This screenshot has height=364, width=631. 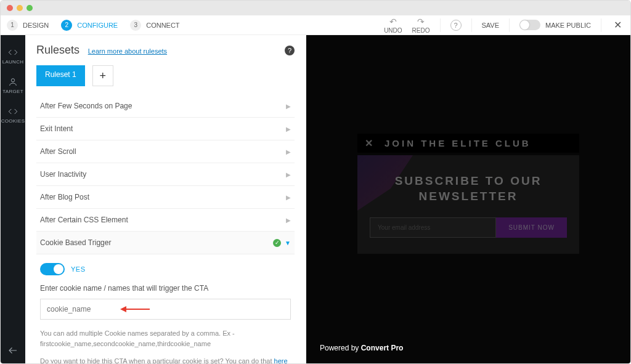 What do you see at coordinates (281, 360) in the screenshot?
I see `here-link: here` at bounding box center [281, 360].